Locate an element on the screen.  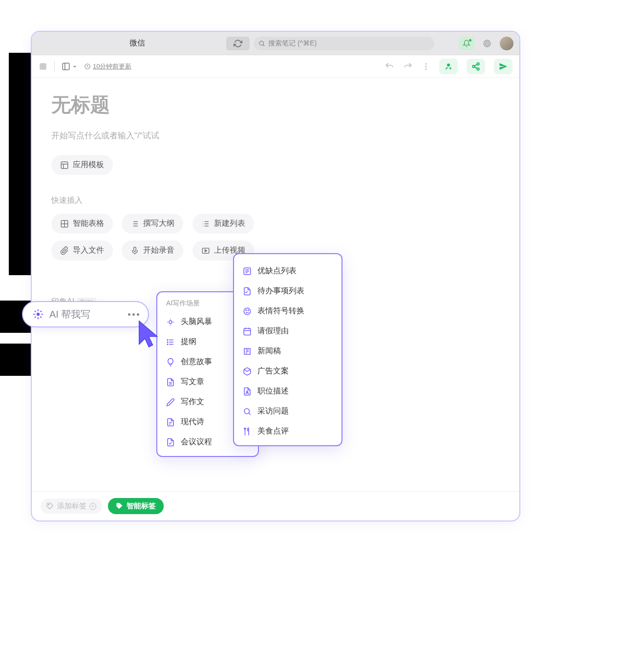
search-placeholder: 搜索笔记 (^⌘E) is located at coordinates (292, 43).